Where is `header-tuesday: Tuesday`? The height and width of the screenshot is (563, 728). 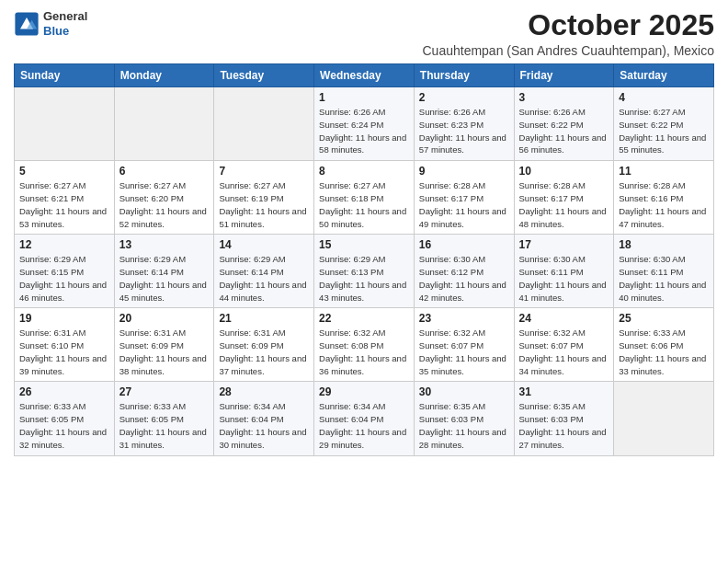
header-tuesday: Tuesday is located at coordinates (265, 75).